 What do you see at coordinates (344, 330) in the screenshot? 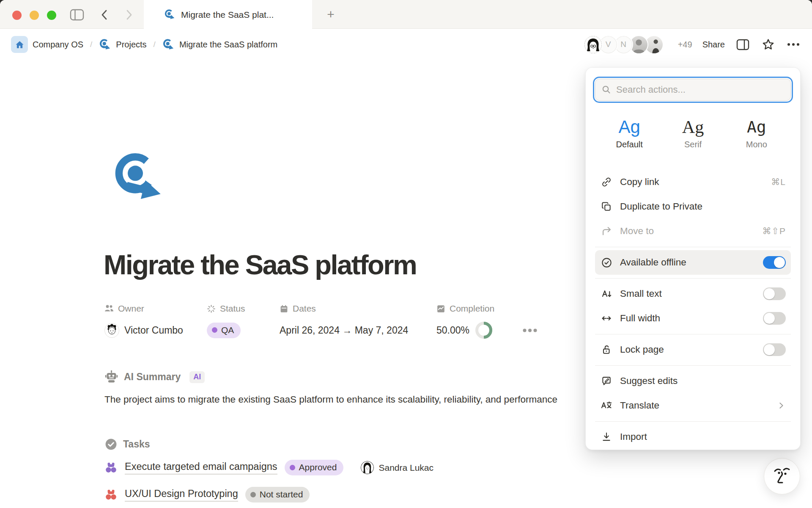
I see `dates-text: April 26, 2024 → May 7, 2024` at bounding box center [344, 330].